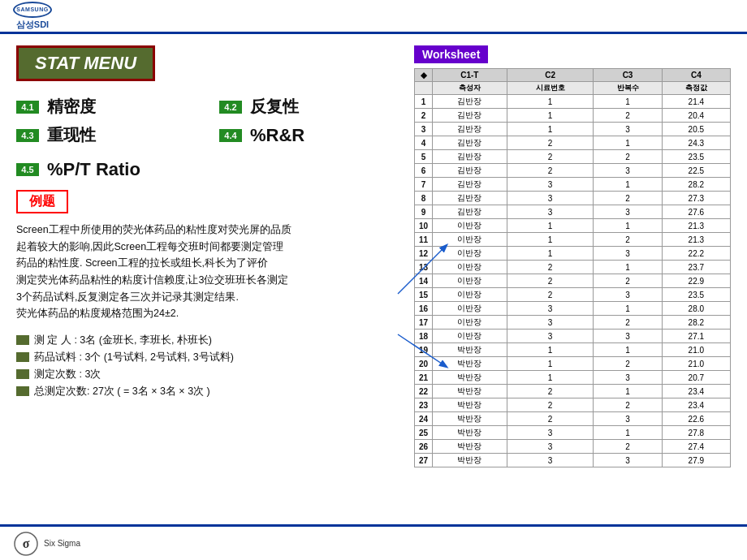  Describe the element at coordinates (424, 295) in the screenshot. I see `row-number: 15` at that location.